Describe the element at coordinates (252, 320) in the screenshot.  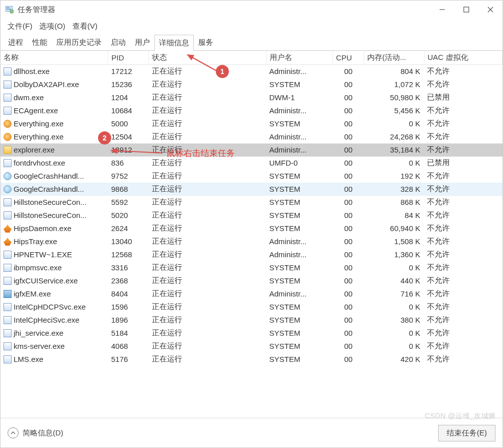
I see `table-row: IntelCpHeciSvc.exe1896正在运行SYSTEM00380 K不…` at that location.